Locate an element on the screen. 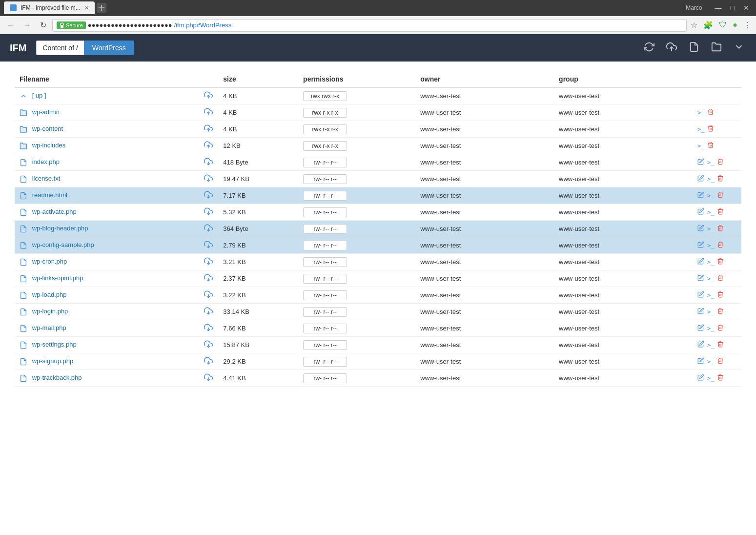 The width and height of the screenshot is (756, 535). more-action is located at coordinates (739, 48).